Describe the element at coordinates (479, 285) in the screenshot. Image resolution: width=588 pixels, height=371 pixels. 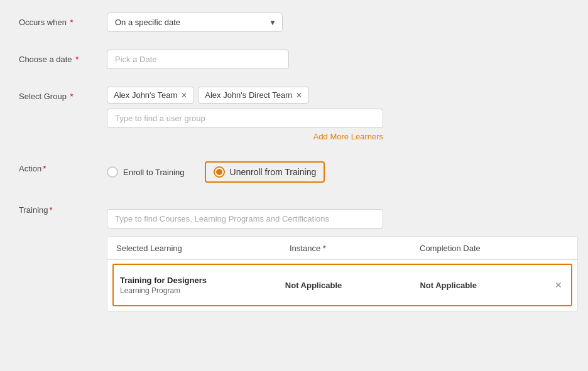
I see `completion-date-cell: Not Applicable` at that location.